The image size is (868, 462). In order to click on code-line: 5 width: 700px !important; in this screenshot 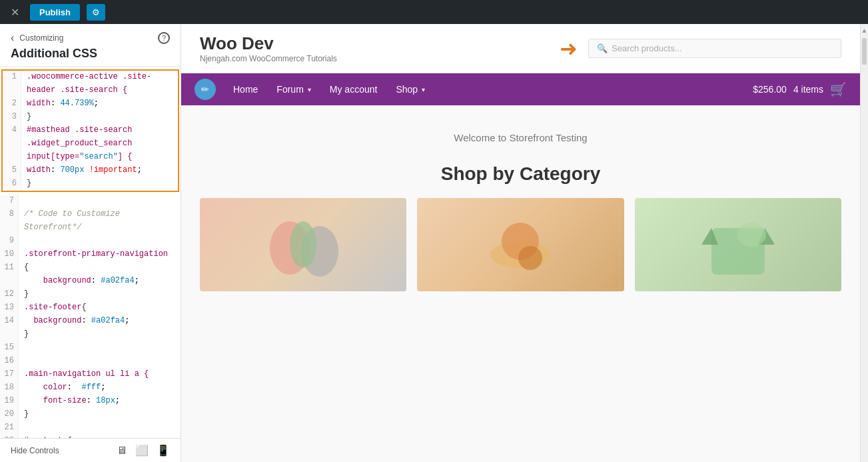, I will do `click(91, 171)`.